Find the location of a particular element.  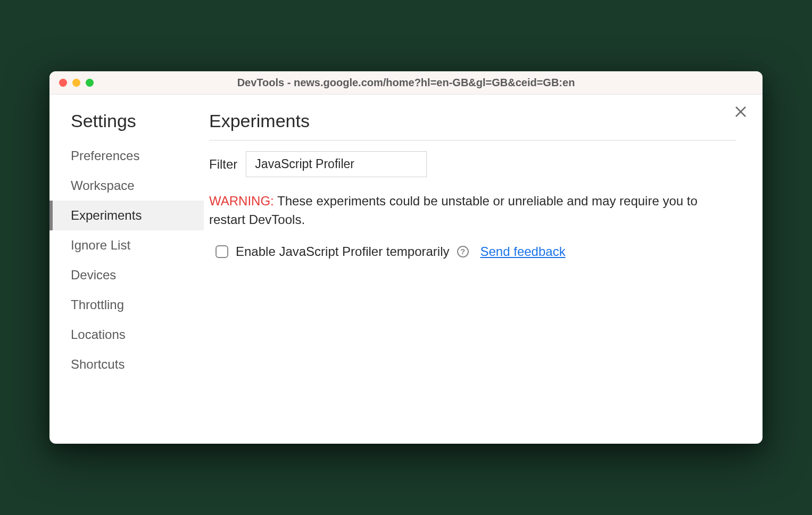

sidebar-item-shortcuts: Shortcuts is located at coordinates (127, 364).